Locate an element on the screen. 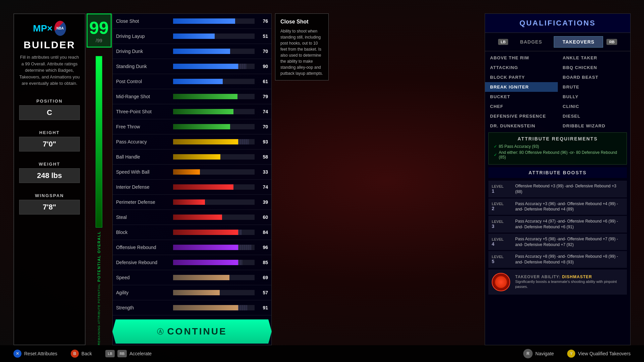 This screenshot has width=644, height=362. view-qualified-action: Y View Qualified Takeovers is located at coordinates (599, 354).